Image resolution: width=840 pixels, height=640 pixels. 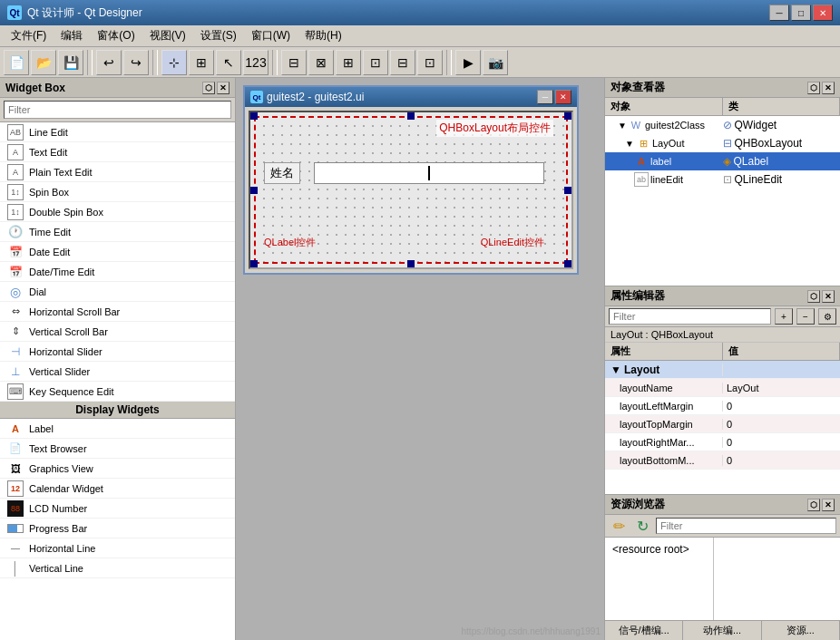 I want to click on list-item: 📄 Text Browser, so click(x=118, y=449).